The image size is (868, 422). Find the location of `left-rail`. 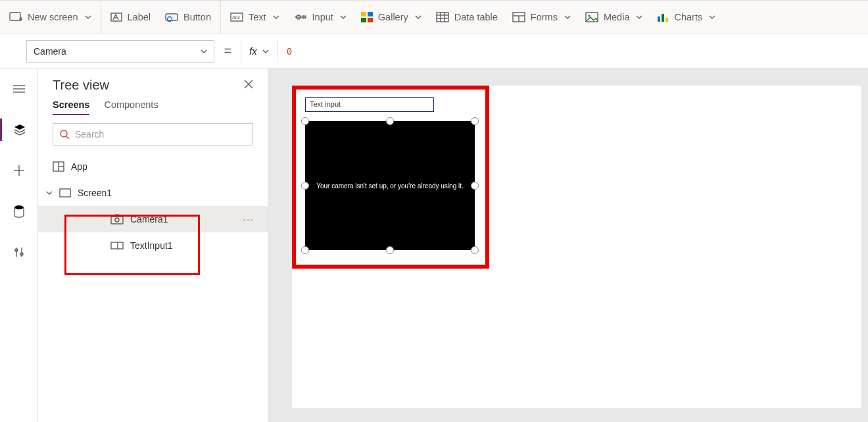

left-rail is located at coordinates (19, 245).